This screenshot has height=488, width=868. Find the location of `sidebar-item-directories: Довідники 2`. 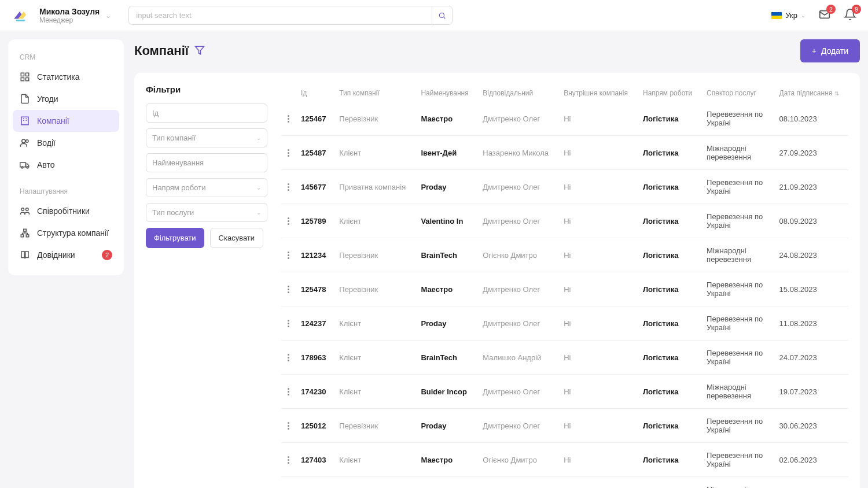

sidebar-item-directories: Довідники 2 is located at coordinates (66, 255).